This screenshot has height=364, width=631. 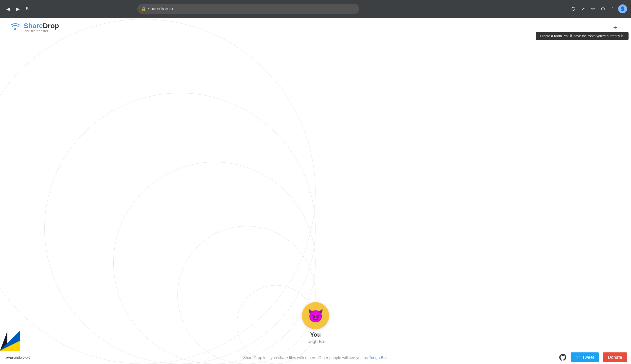 I want to click on more-icon: ⋮, so click(x=613, y=9).